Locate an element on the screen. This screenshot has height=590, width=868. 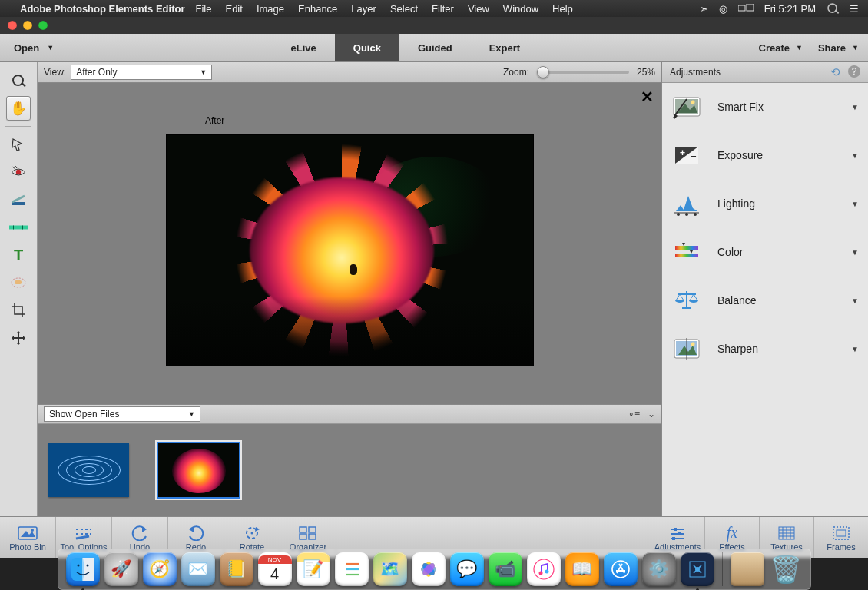
share-menu-button: Share▼ is located at coordinates (839, 48).